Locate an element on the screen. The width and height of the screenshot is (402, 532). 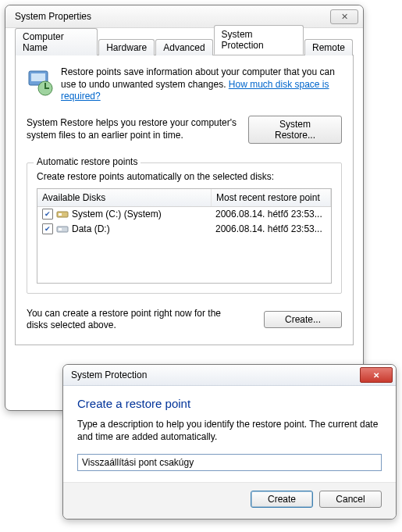
tab-computer-name: Computer Name is located at coordinates (56, 42).